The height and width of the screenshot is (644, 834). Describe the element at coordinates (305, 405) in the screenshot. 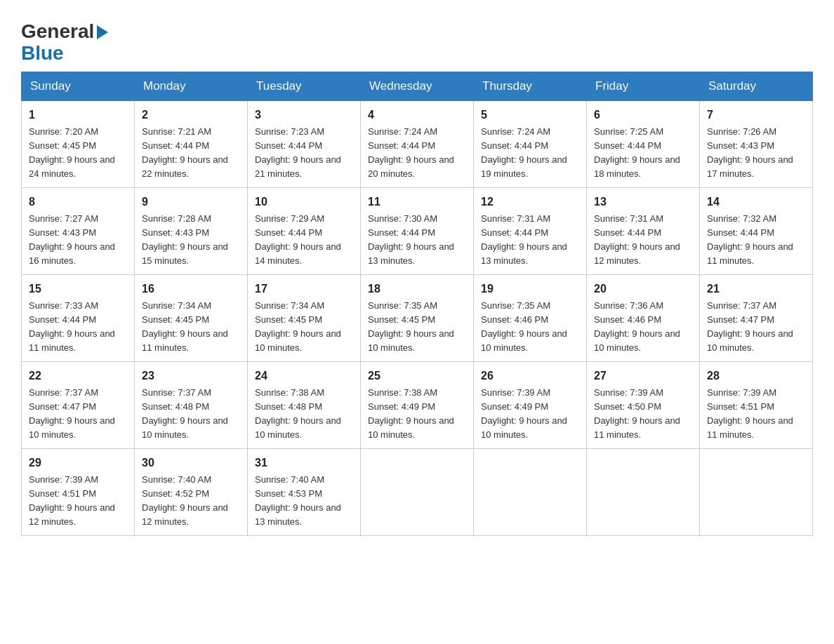

I see `calendar-cell: 24Sunrise: 7:38 AMSunset: 4:48 PMDayligh…` at that location.